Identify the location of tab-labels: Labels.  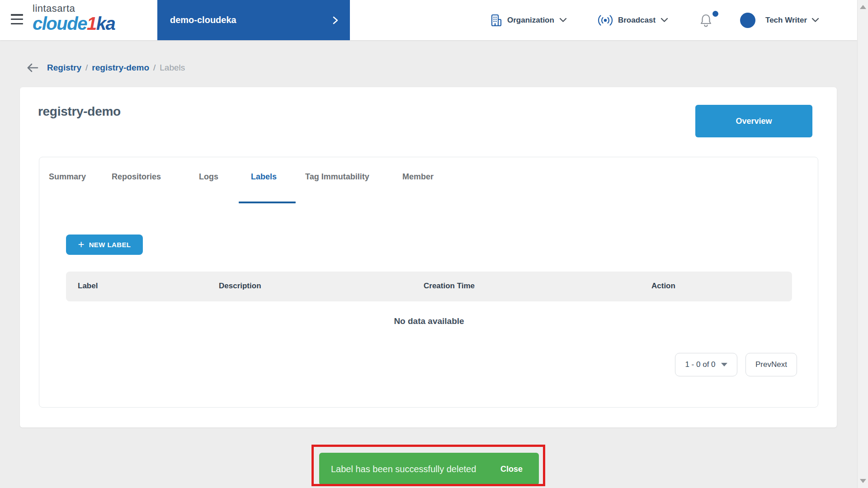
(264, 177).